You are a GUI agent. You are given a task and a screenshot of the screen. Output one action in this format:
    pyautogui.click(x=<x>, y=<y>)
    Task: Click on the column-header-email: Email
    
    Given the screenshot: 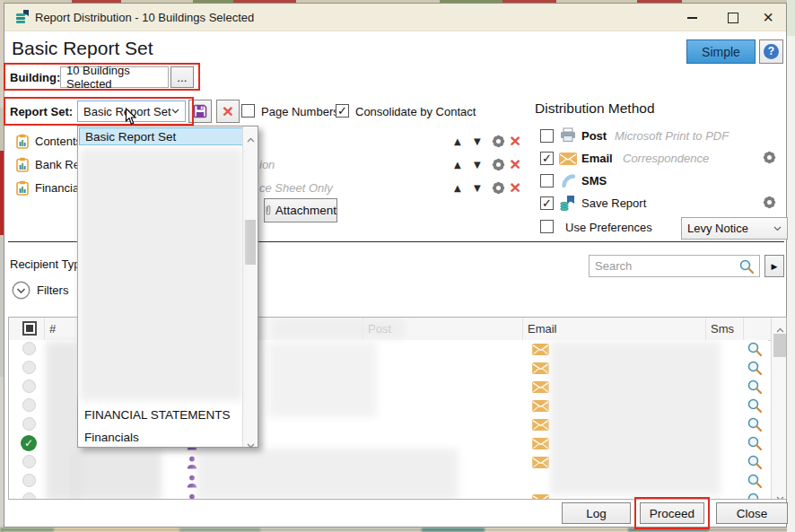 What is the action you would take?
    pyautogui.click(x=542, y=328)
    